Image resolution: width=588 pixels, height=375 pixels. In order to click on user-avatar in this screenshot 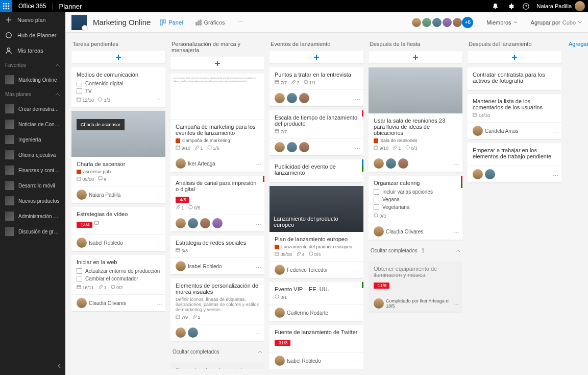, I will do `click(580, 6)`.